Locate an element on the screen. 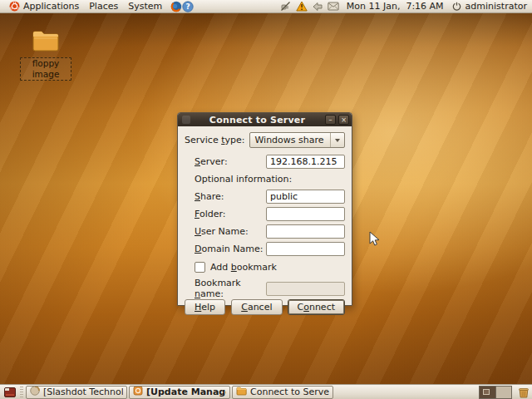 Image resolution: width=532 pixels, height=399 pixels. menu-system: System is located at coordinates (145, 7).